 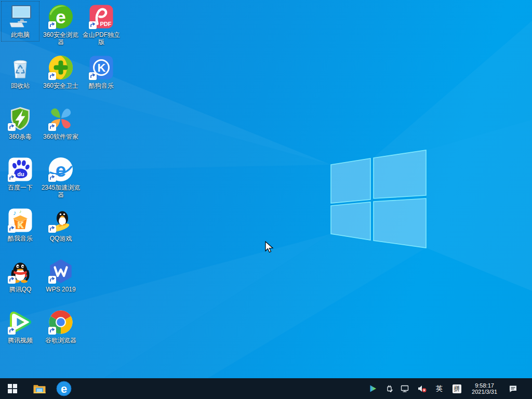 What do you see at coordinates (266, 389) in the screenshot?
I see `taskbar: e` at bounding box center [266, 389].